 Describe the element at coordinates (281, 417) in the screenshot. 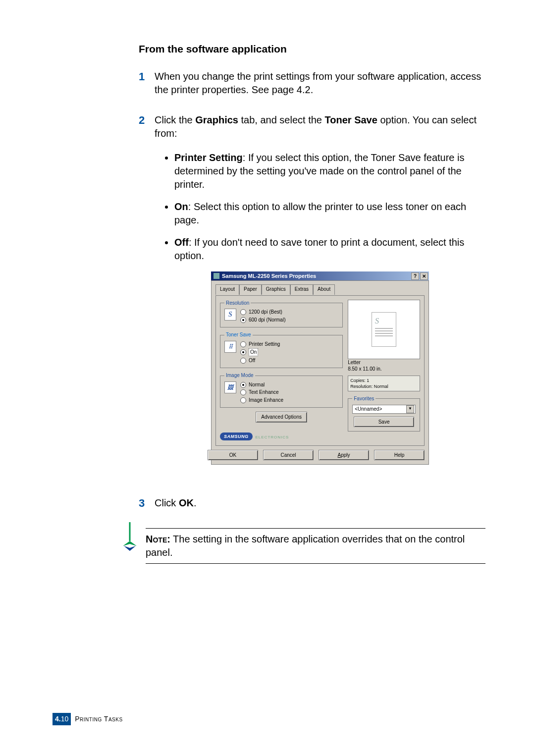

I see `advanced-options-button: Advanced Options` at that location.